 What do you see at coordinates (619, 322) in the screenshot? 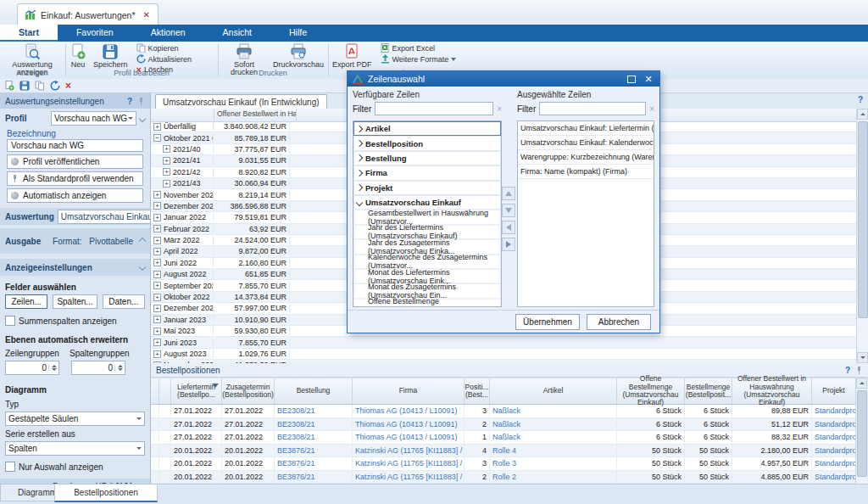
I see `abbrechen-button: Abbrechen` at bounding box center [619, 322].